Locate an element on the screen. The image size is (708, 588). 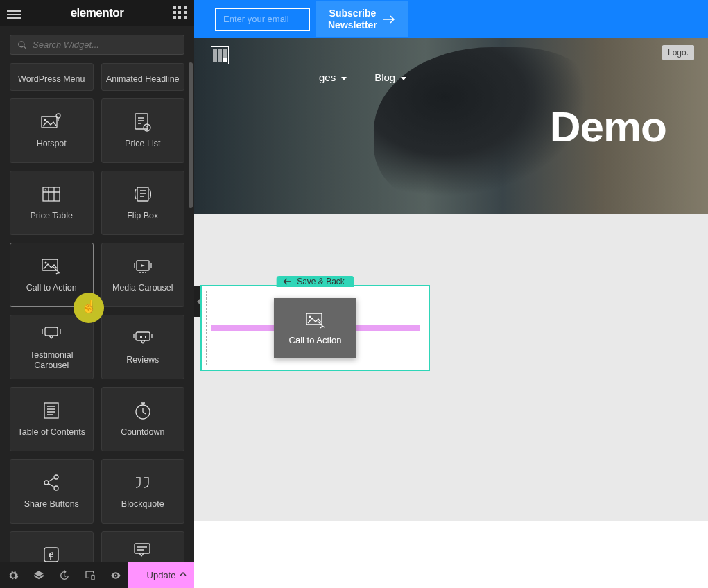
nav-item-pages: ges is located at coordinates (333, 78).